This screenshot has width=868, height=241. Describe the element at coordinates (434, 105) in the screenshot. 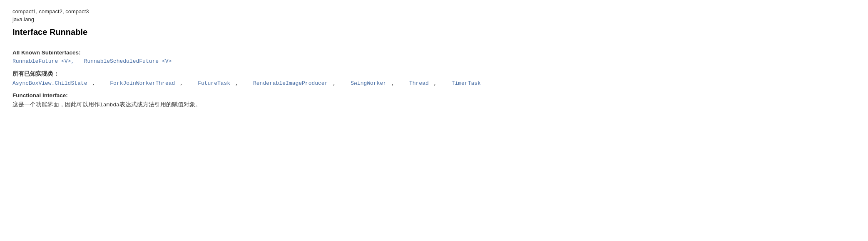

I see `functional-interface-description: 这是一个功能界面，因此可以用作lambda表达式或方法引用的赋值对象。` at that location.